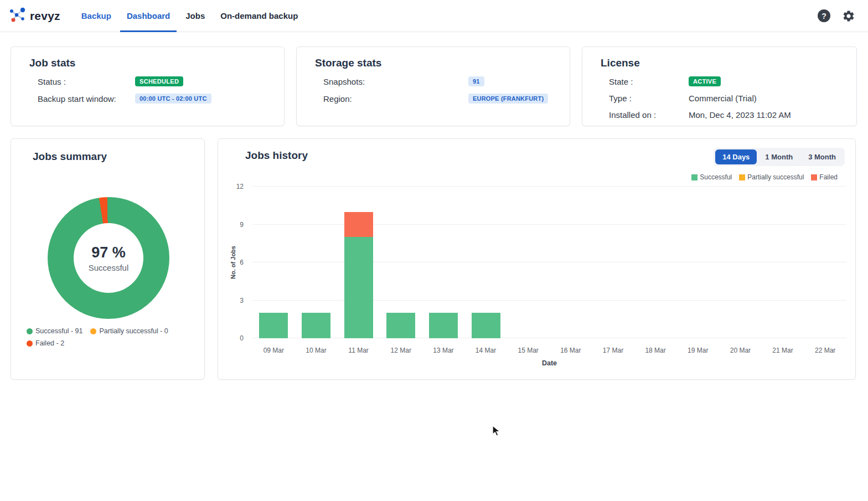 The height and width of the screenshot is (501, 868). What do you see at coordinates (108, 258) in the screenshot?
I see `donut-hole: 97 % Successful` at bounding box center [108, 258].